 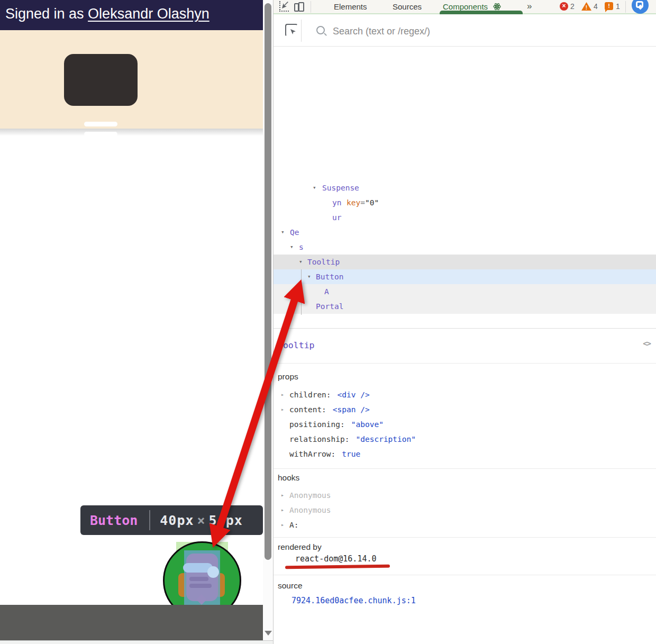 I want to click on tab-components-label: Components, so click(x=466, y=6).